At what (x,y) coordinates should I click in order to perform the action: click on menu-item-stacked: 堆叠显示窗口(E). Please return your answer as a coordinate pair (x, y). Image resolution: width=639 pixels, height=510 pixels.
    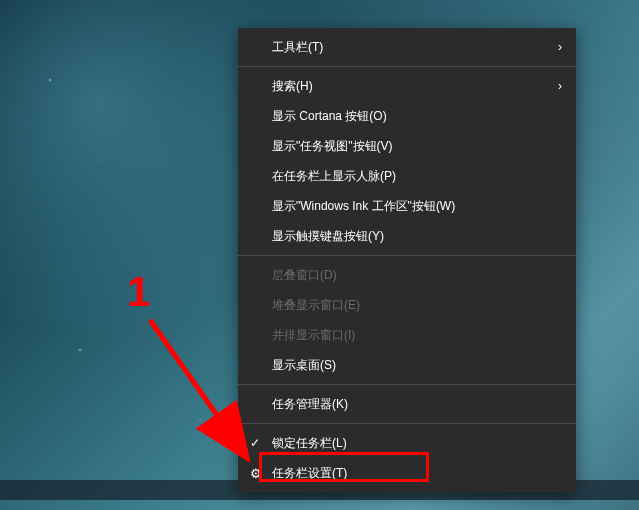
    Looking at the image, I should click on (407, 305).